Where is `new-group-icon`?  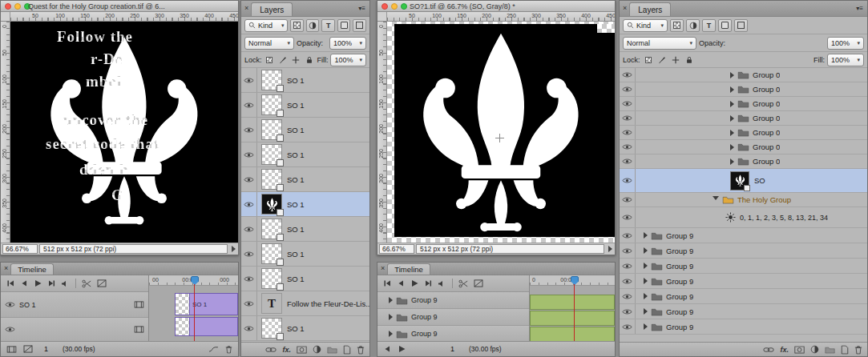 new-group-icon is located at coordinates (830, 350).